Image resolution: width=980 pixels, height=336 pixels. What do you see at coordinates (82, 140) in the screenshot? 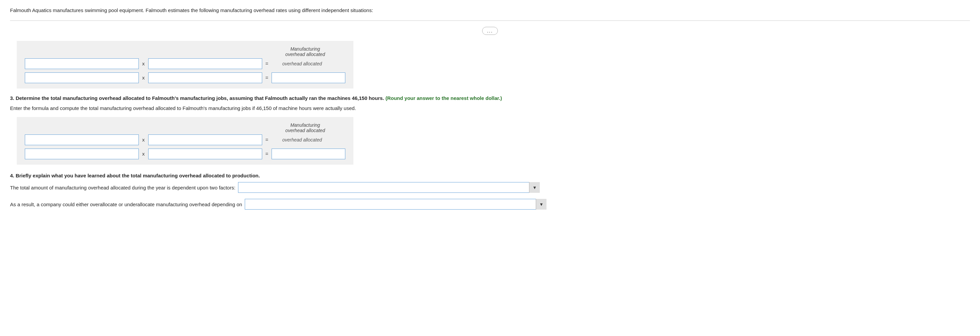
I see `section3-row1-input1` at bounding box center [82, 140].